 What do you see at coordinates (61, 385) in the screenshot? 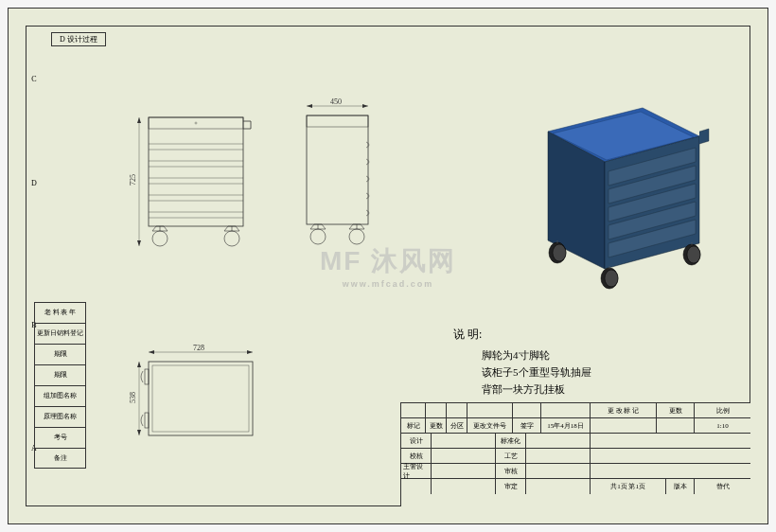
I see `revision-sidebar: 老 料 表 年 更新日销料登记 期限 期限 组加图名称 原理图名称 考号 备注` at bounding box center [61, 385].